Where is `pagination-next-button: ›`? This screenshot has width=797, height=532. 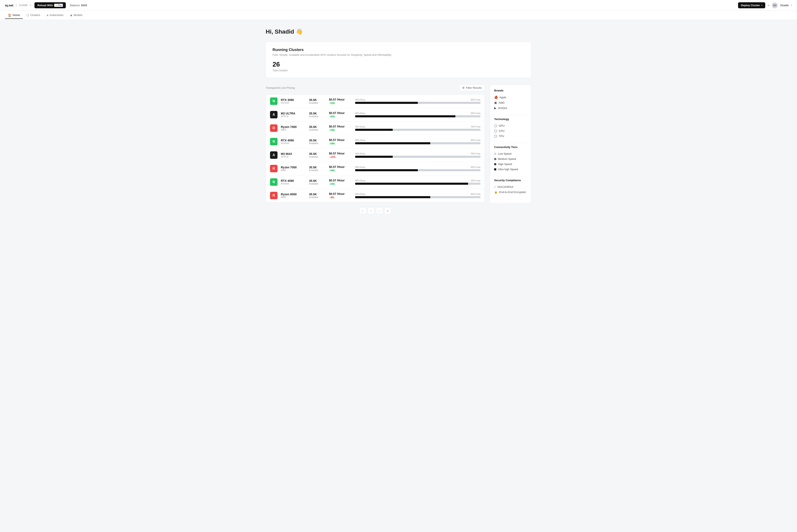
pagination-next-button: › is located at coordinates (371, 211).